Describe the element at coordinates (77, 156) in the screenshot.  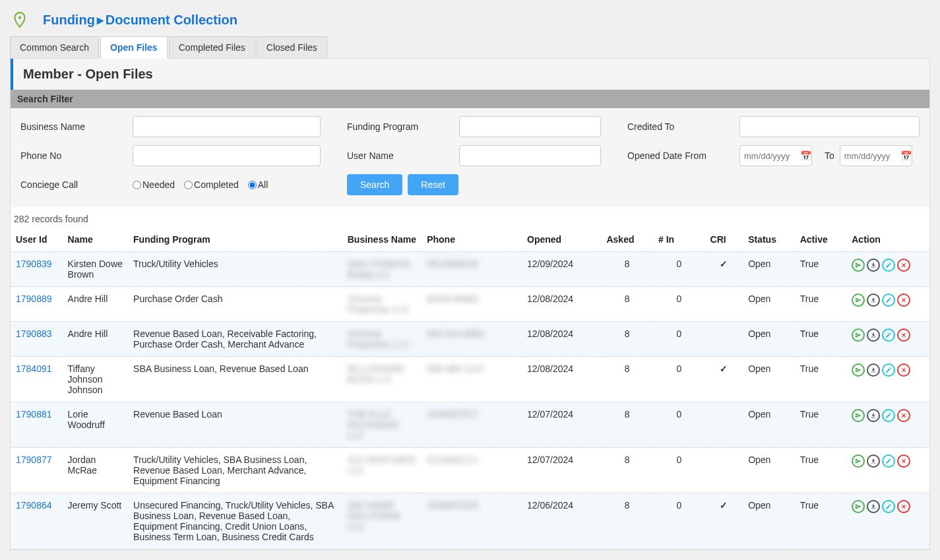
I see `label-phone-no: Phone No` at that location.